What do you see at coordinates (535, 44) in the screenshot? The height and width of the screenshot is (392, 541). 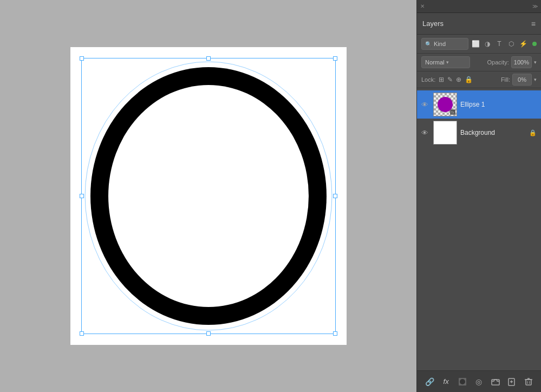 I see `filter-active-dot` at bounding box center [535, 44].